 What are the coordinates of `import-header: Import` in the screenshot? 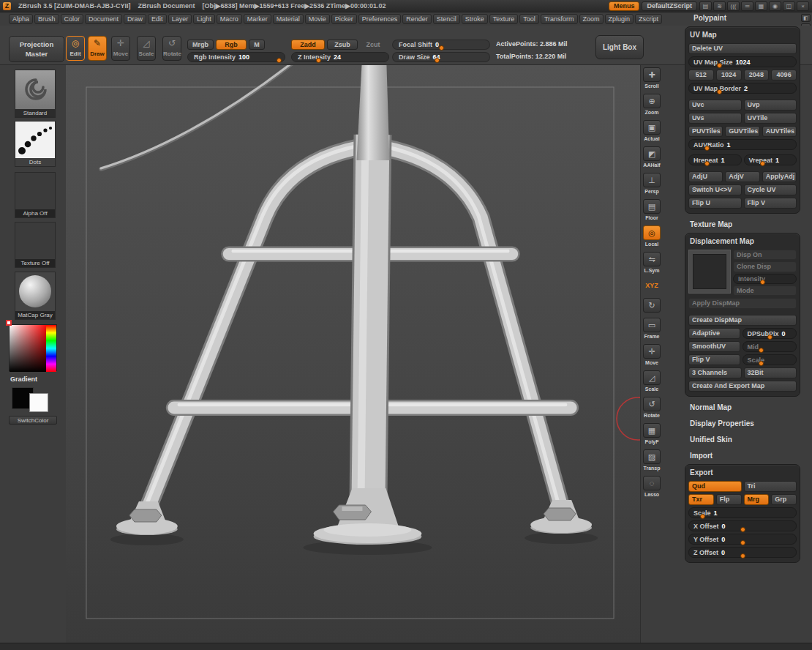 It's located at (743, 456).